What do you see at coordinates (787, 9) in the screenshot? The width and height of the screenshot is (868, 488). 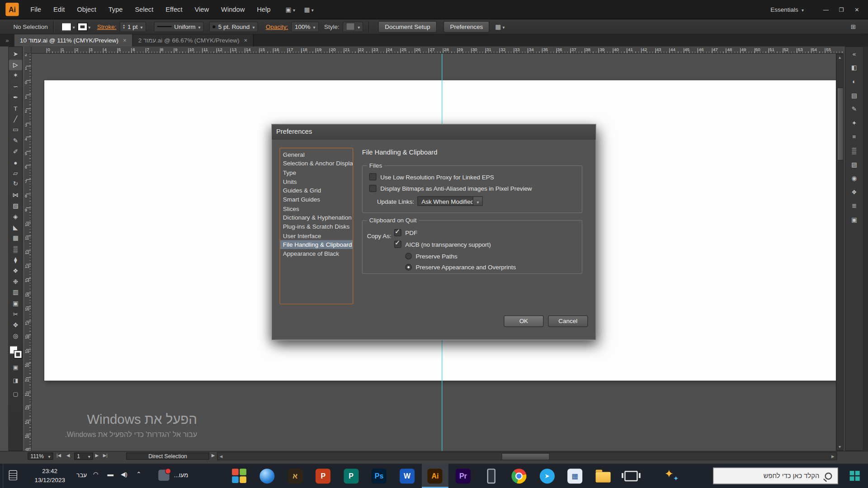 I see `workspace-switcher: Essentials` at bounding box center [787, 9].